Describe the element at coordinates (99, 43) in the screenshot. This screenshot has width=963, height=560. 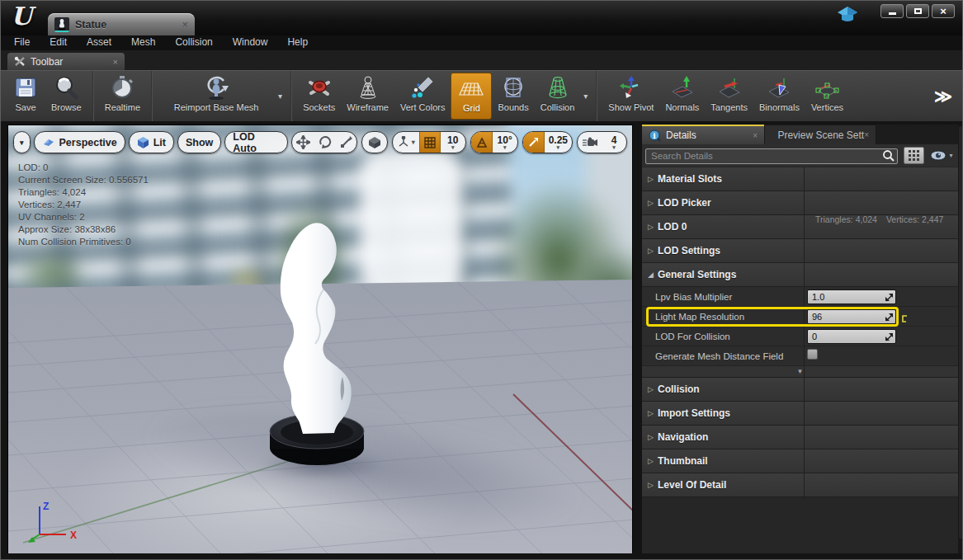
I see `menu-asset: Asset` at that location.